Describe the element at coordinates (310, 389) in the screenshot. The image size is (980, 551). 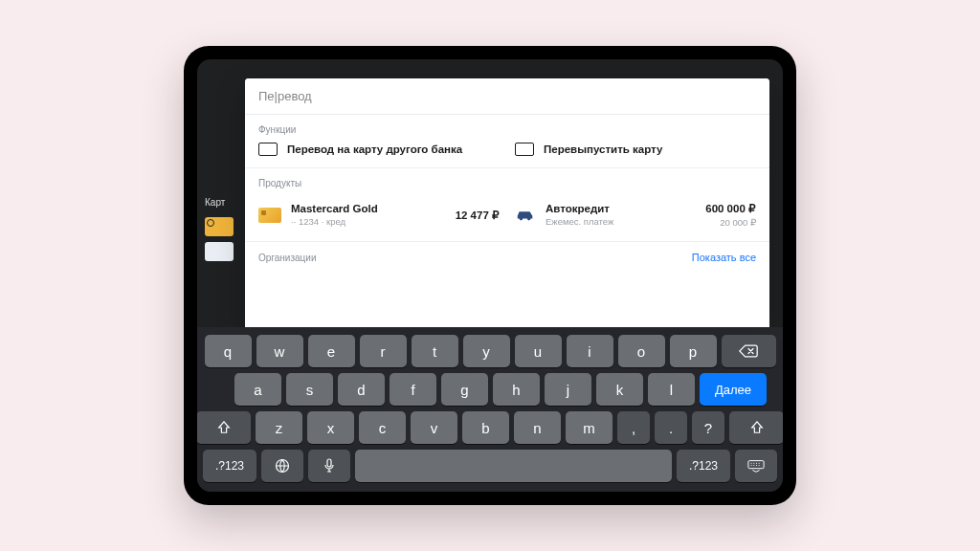
I see `key-s: s` at that location.